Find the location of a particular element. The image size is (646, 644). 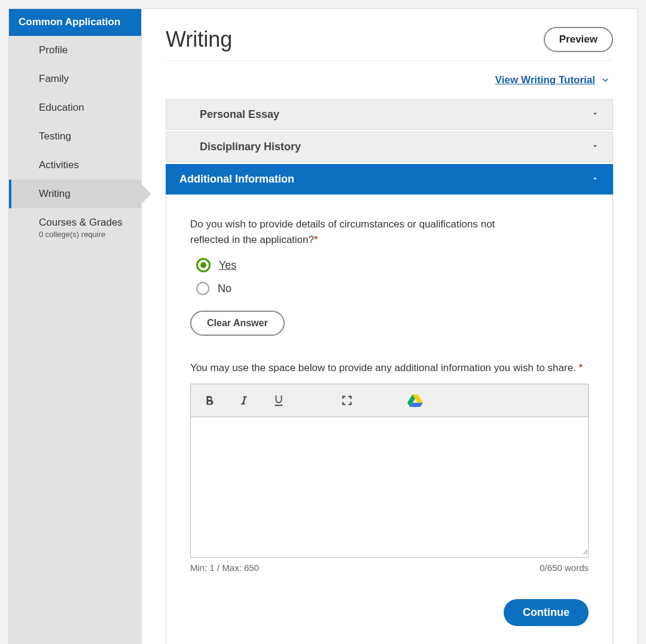

sidebar-title: Common Application is located at coordinates (75, 23).